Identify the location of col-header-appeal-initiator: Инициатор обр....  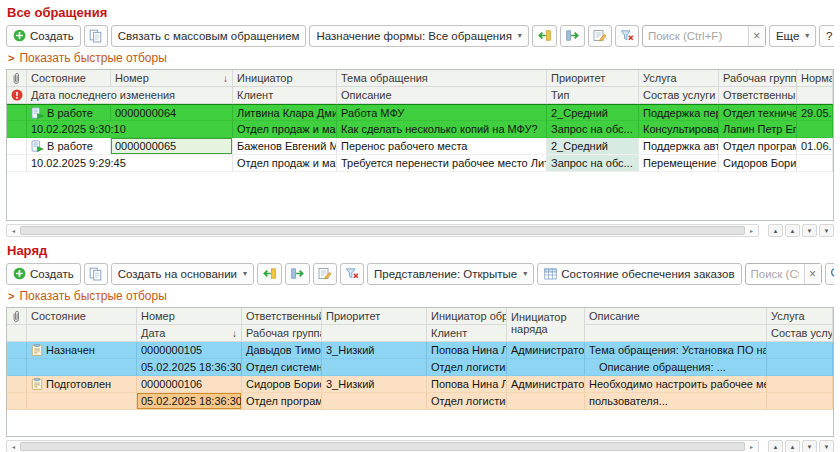
(467, 316).